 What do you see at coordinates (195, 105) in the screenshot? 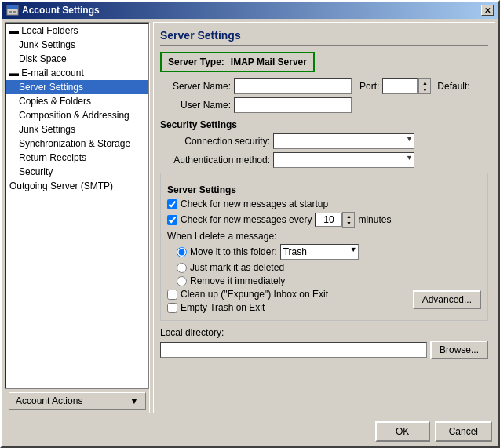
I see `user-name-label: User Name:` at bounding box center [195, 105].